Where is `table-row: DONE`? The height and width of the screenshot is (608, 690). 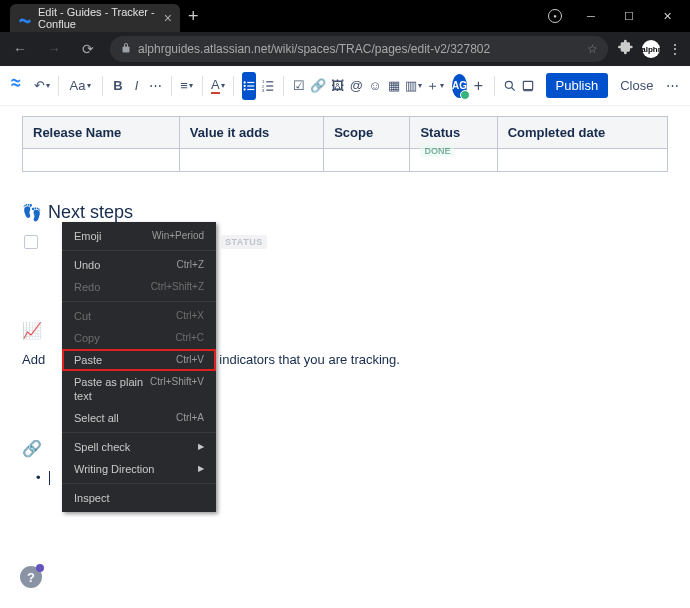
table-row: DONE is located at coordinates (346, 160).